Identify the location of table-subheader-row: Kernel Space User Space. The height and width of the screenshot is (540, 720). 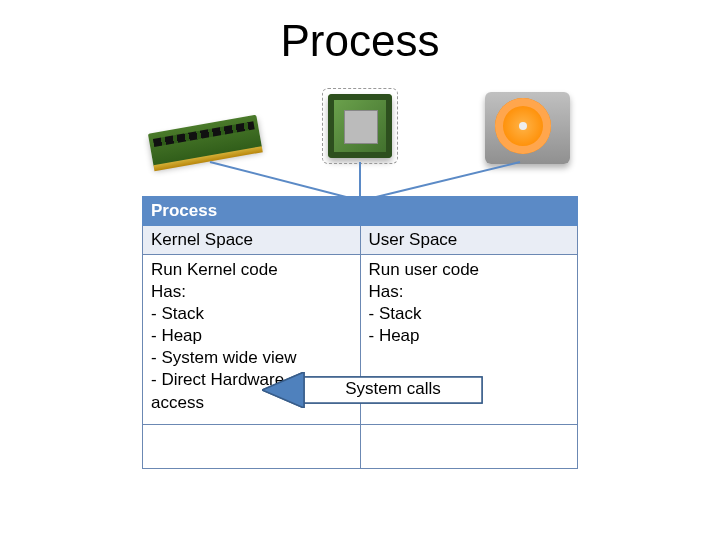
(360, 240).